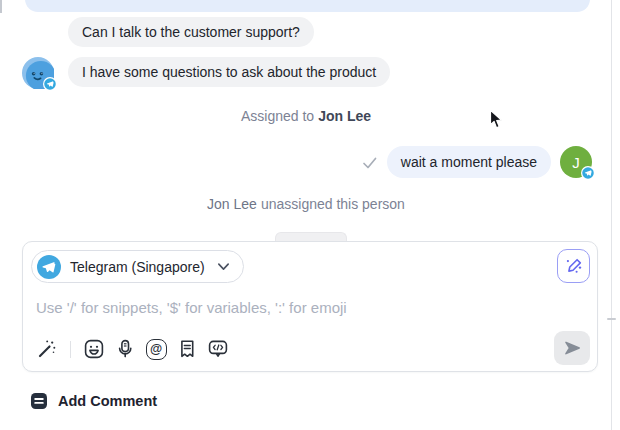  Describe the element at coordinates (306, 204) in the screenshot. I see `unassignment-event: Jon Lee unassigned this person` at that location.